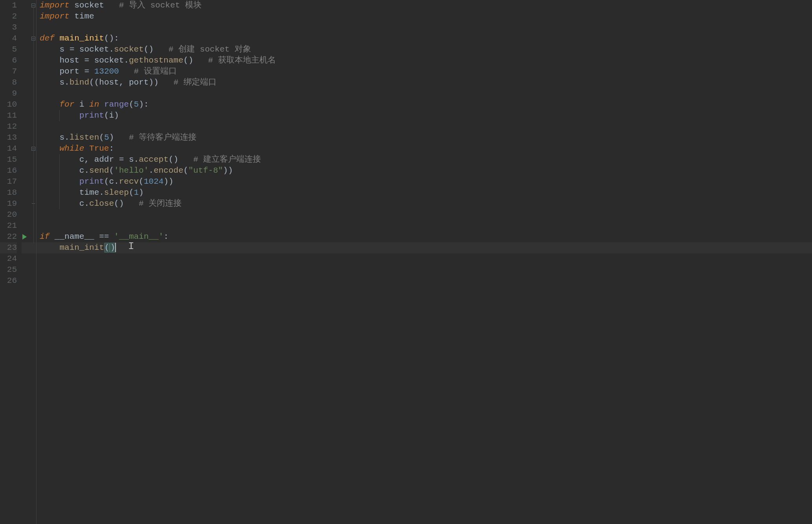 The width and height of the screenshot is (812, 524). I want to click on line-number: 4, so click(9, 39).